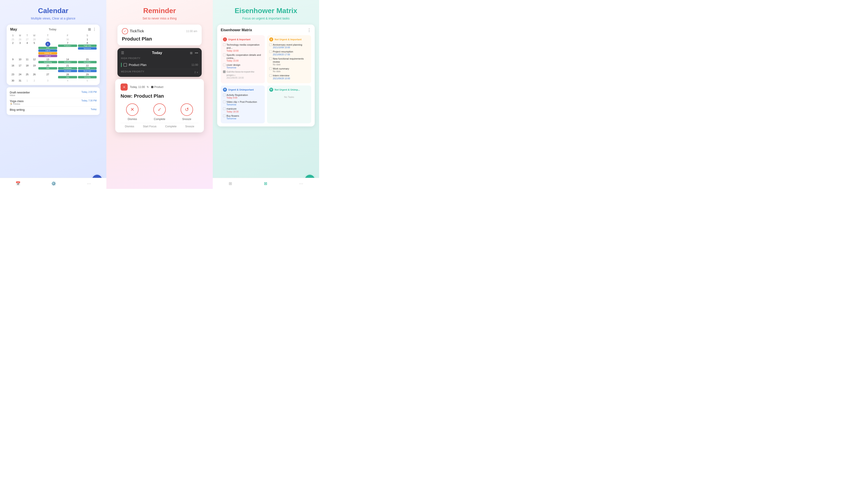 Image resolution: width=851 pixels, height=504 pixels. Describe the element at coordinates (48, 61) in the screenshot. I see `calendar-day: 13Marketing` at that location.